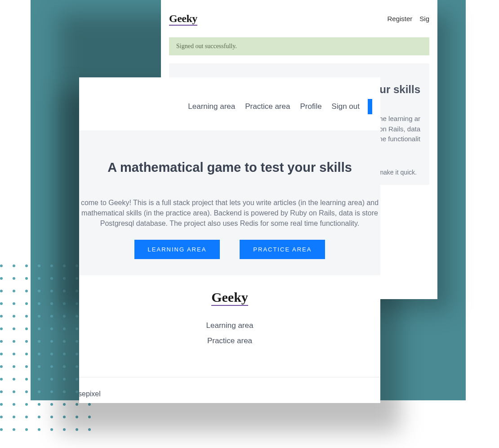 The height and width of the screenshot is (448, 499). What do you see at coordinates (400, 19) in the screenshot?
I see `nav-register: Register` at bounding box center [400, 19].